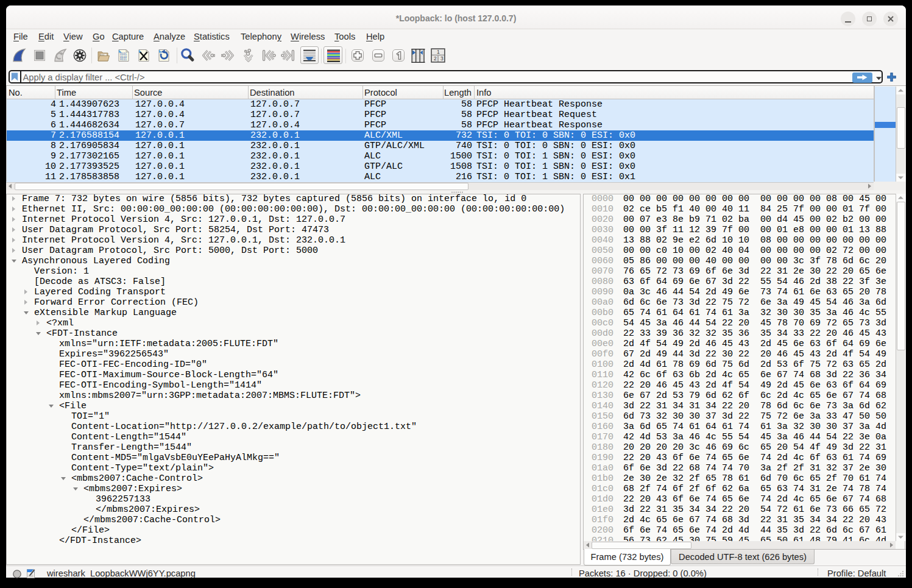  I want to click on svg-text: 0111, so click(123, 60).